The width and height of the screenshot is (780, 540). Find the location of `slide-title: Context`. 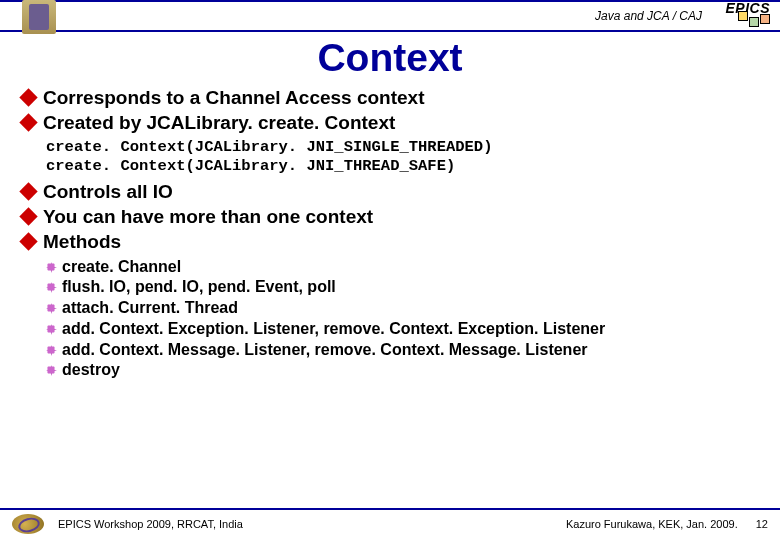

slide-title: Context is located at coordinates (390, 58).